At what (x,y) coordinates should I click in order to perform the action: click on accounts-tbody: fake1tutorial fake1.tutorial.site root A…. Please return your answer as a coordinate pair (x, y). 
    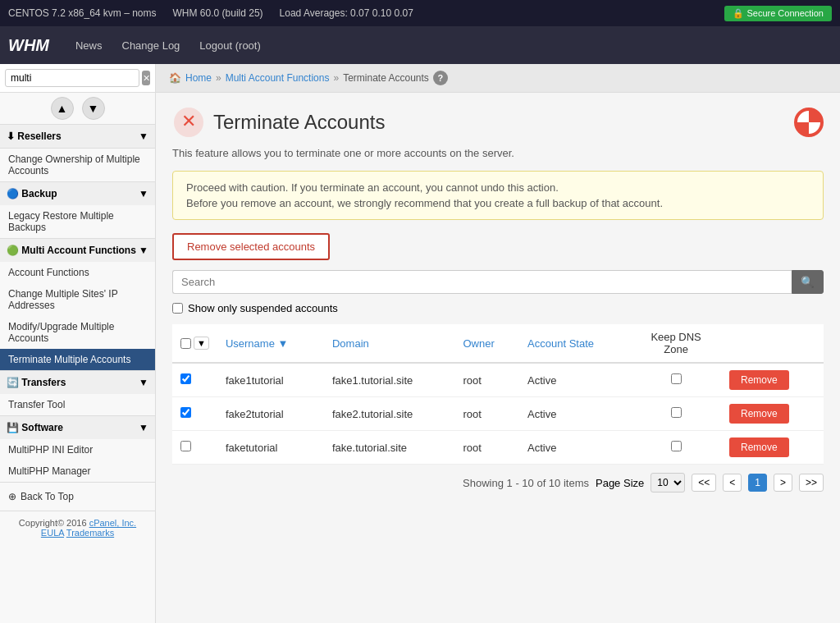
    Looking at the image, I should click on (498, 414).